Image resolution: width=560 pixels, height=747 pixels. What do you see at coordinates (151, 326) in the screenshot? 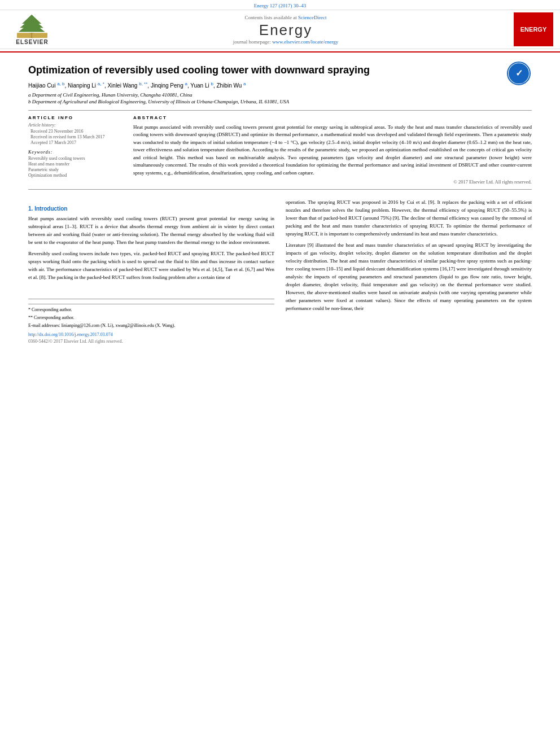
I see `footnote-email: E-mail addresses: linianping@126.com (N.…` at bounding box center [151, 326].